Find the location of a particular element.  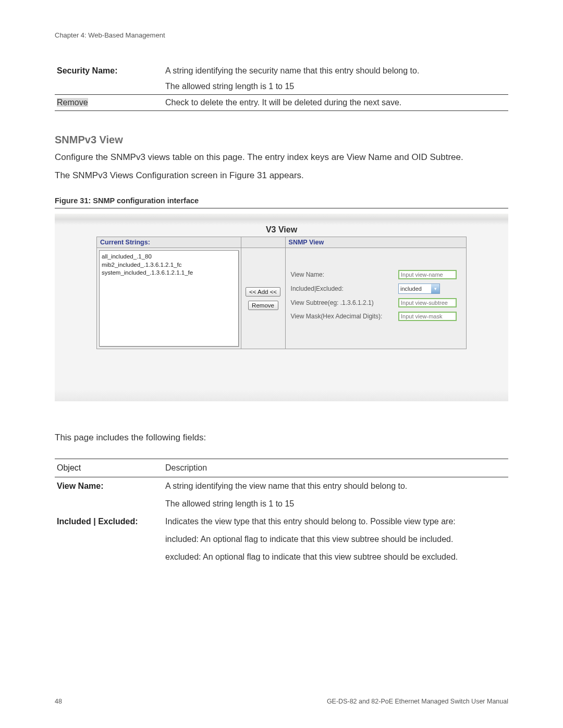

list-item: all_included_.1_80 is located at coordinates (169, 257).